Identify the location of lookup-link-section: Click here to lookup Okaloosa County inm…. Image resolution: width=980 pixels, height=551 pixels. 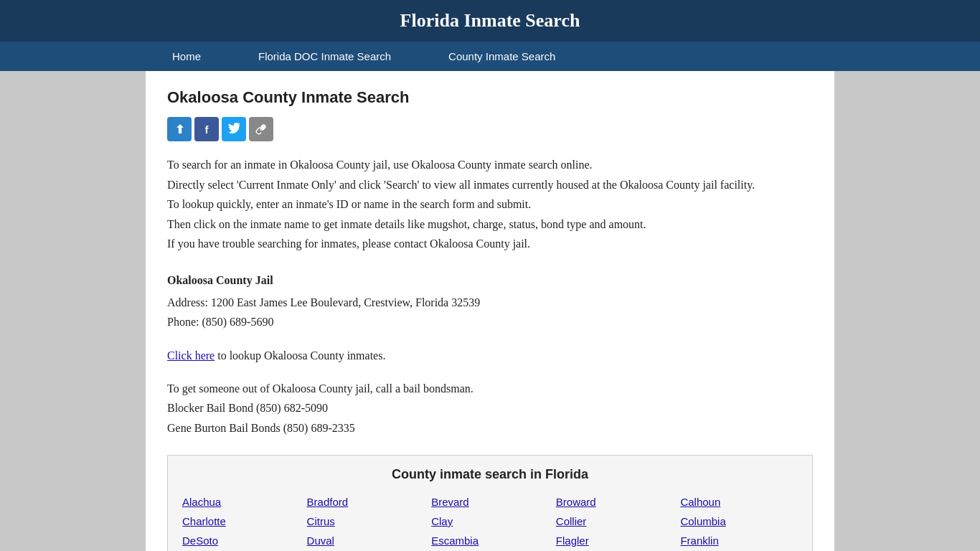
(490, 356).